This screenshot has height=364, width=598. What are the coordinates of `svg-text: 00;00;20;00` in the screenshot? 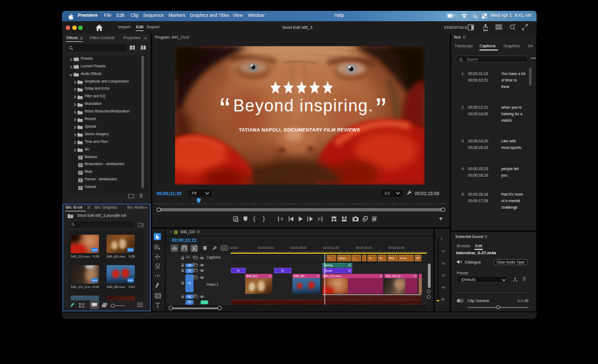 It's located at (396, 248).